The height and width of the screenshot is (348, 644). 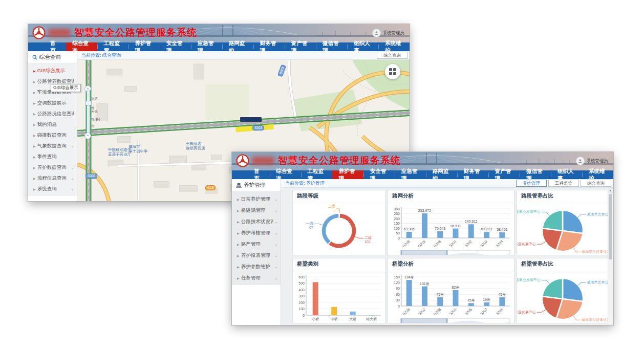 I want to click on sidebar-header: 养护管理, so click(x=256, y=185).